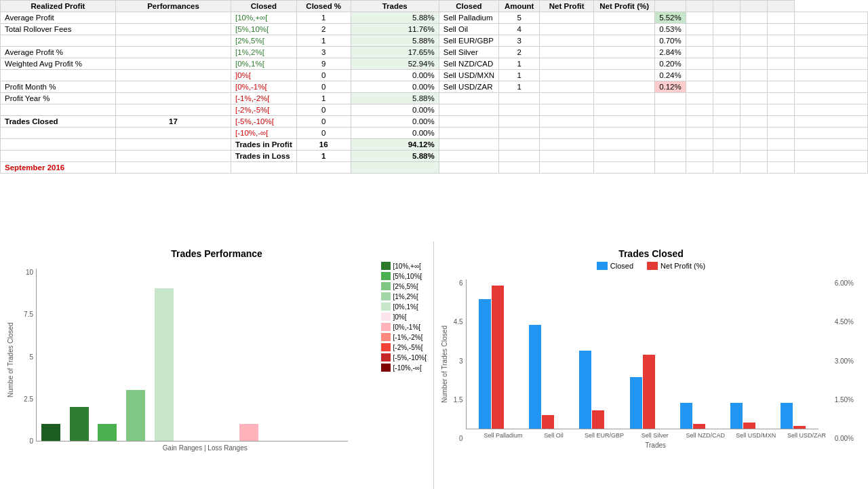 Image resolution: width=868 pixels, height=489 pixels. Describe the element at coordinates (395, 64) in the screenshot. I see `perf-pct-4: 52.94%` at that location.